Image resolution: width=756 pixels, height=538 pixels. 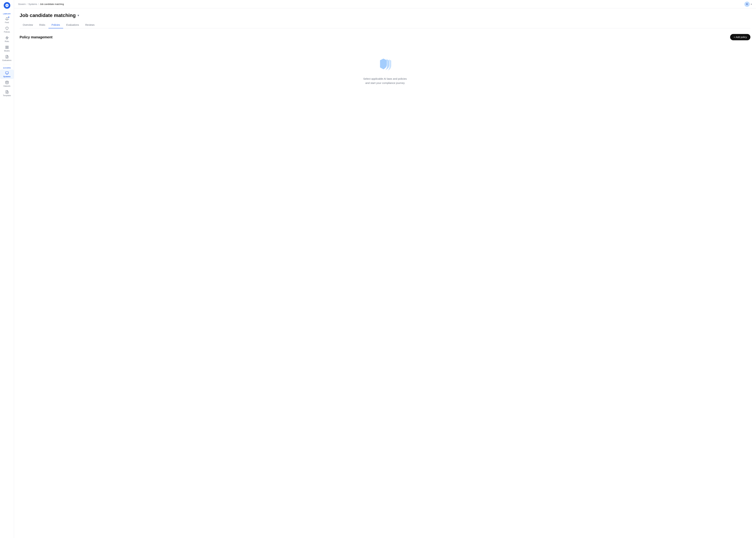 I want to click on tab-risks: Risks, so click(x=42, y=25).